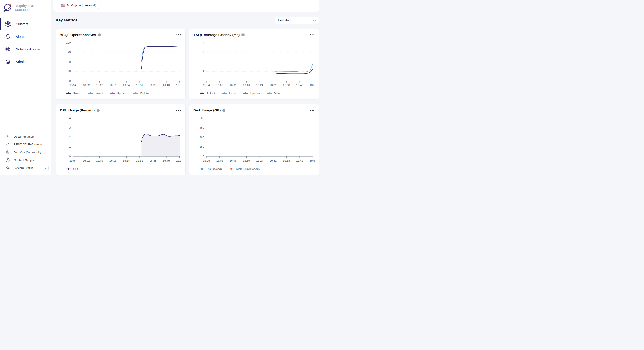 This screenshot has width=644, height=350. I want to click on sidebar-item-join-community: Join Our Community, so click(26, 152).